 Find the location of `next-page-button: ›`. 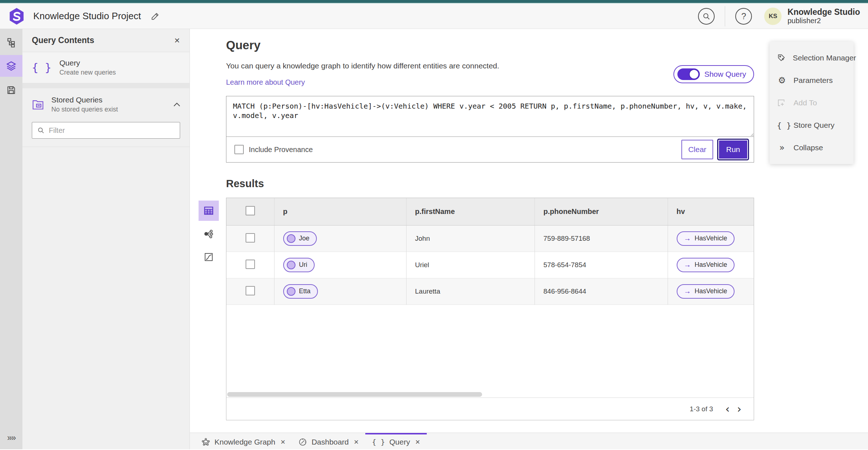

next-page-button: › is located at coordinates (739, 409).